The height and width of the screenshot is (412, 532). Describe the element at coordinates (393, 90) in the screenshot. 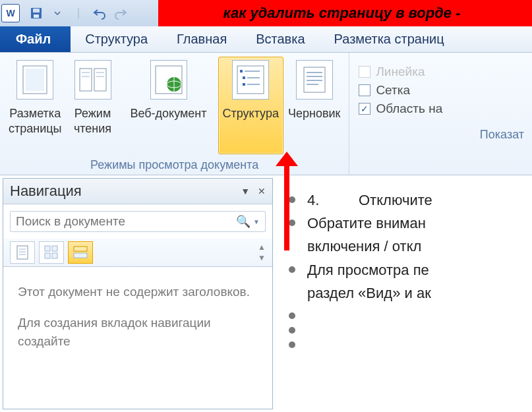

I see `grid-label: Сетка` at that location.